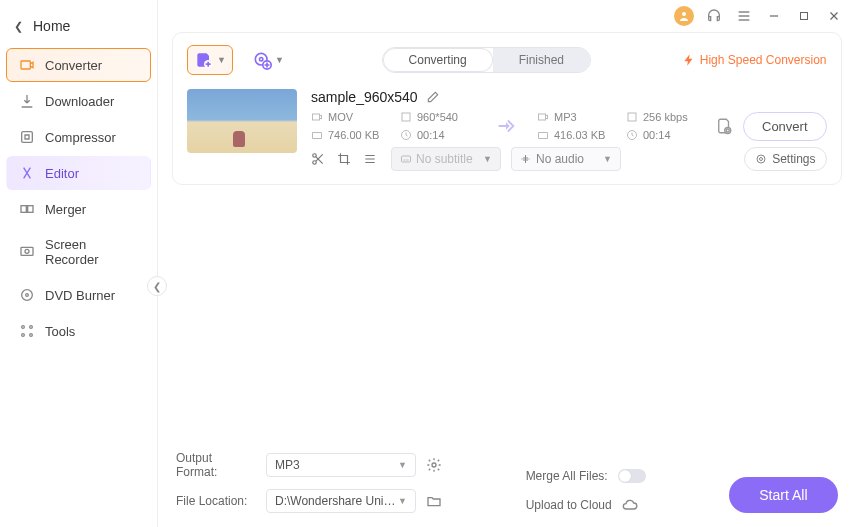  What do you see at coordinates (504, 484) in the screenshot?
I see `bottom-bar: Output Format: MP3 ▼ File Location: D:\W…` at bounding box center [504, 484].